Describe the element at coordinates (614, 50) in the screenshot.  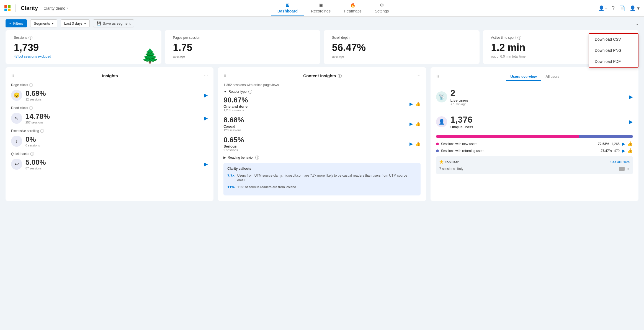
I see `download-png-item: Download PNG` at that location.